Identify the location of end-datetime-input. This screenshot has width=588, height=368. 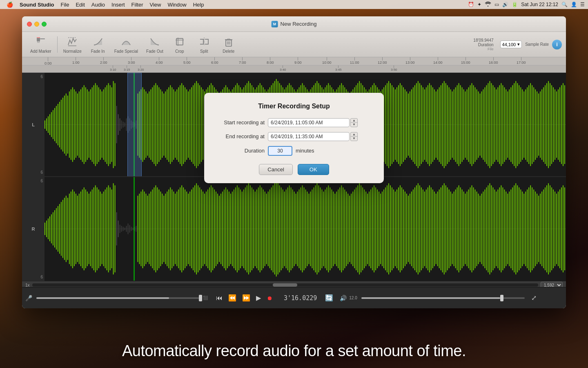
(309, 137).